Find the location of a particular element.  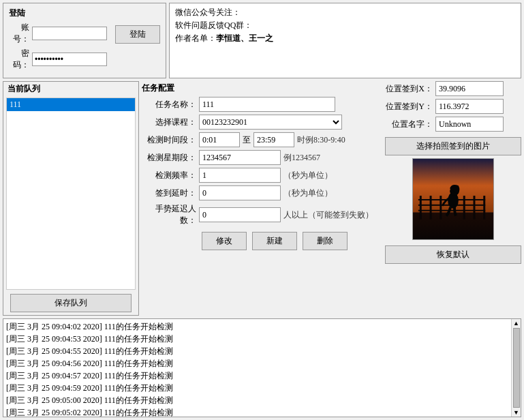

weekday-row: 检测星期段： 例1234567 is located at coordinates (260, 158).